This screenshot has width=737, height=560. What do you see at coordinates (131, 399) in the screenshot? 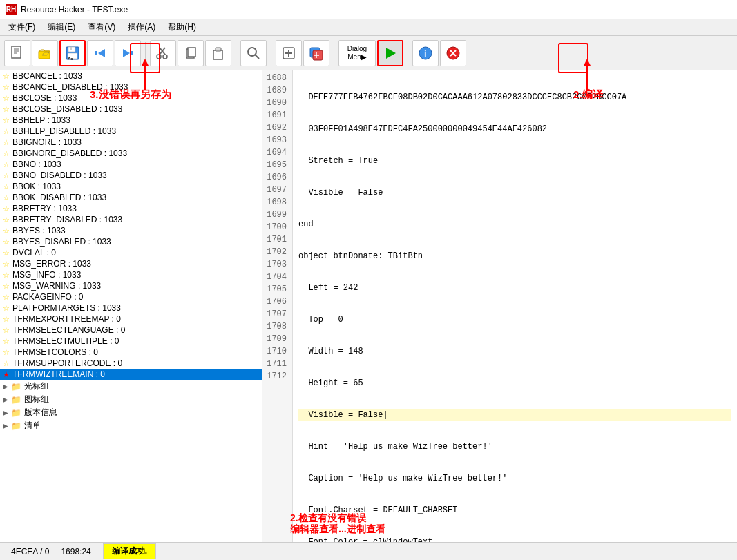
I see `list-item-folder-icon: ▶ 📁 图标组` at bounding box center [131, 399].